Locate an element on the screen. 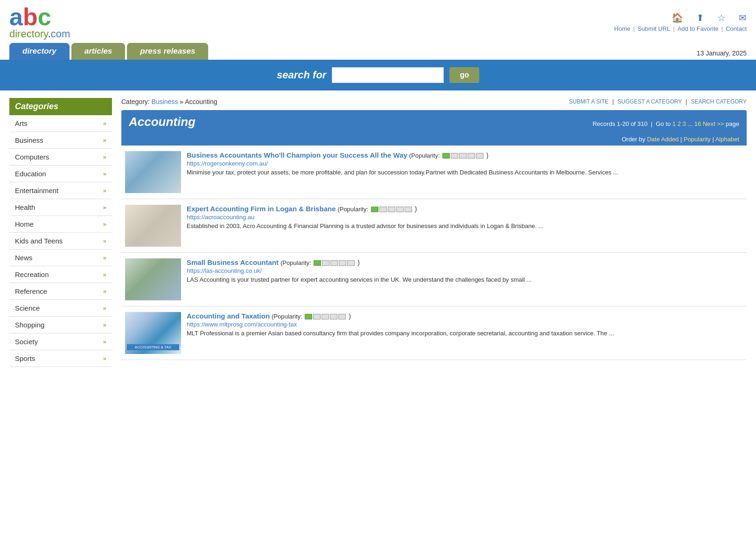 This screenshot has height=541, width=756. category-title: Accounting is located at coordinates (162, 122).